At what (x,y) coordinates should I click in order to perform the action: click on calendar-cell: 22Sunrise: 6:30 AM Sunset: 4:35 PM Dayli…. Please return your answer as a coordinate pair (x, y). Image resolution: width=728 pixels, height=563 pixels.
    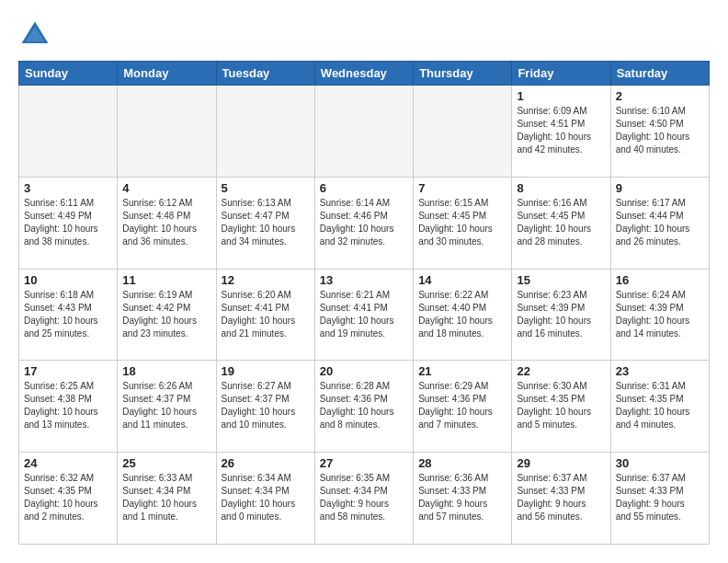
    Looking at the image, I should click on (561, 407).